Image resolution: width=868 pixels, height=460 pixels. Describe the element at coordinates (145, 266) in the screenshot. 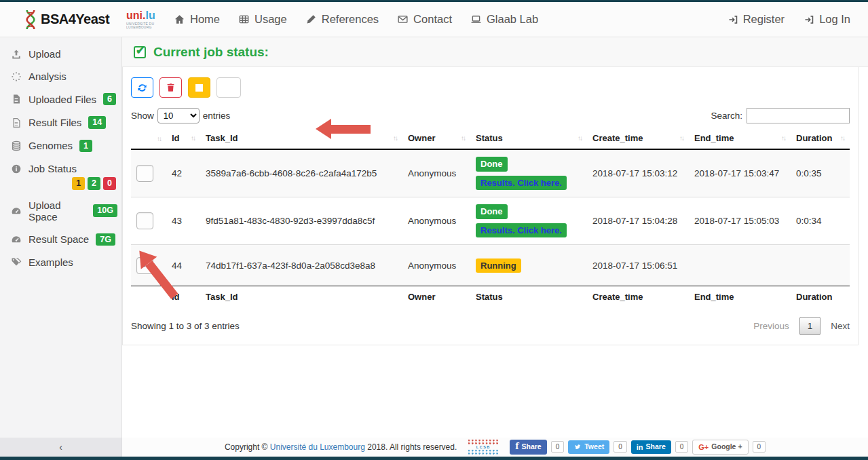

I see `row-checkbox-checked: ✔` at that location.